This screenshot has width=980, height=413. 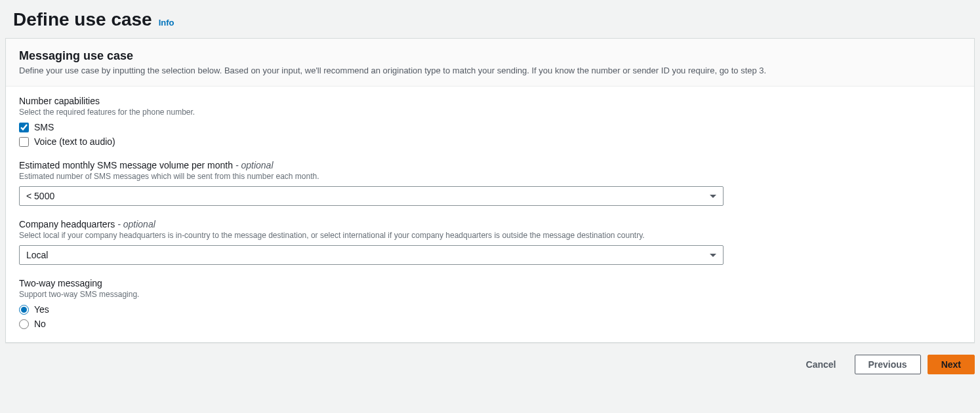 I want to click on previous-button: Previous, so click(x=888, y=364).